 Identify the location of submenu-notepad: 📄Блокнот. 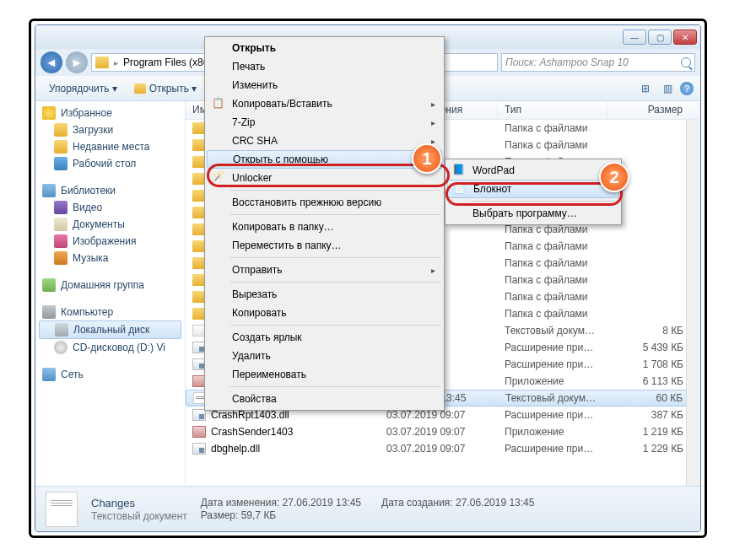
(533, 189).